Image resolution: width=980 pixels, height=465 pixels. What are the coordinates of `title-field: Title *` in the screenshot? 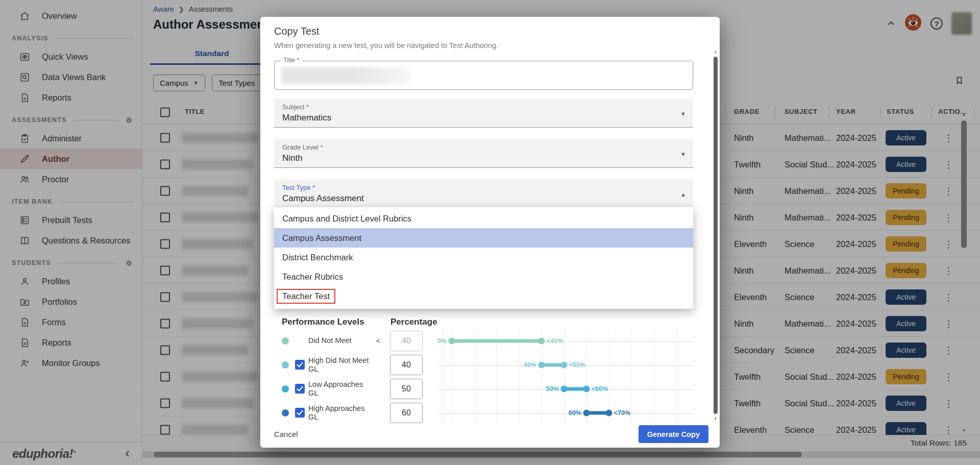 It's located at (484, 76).